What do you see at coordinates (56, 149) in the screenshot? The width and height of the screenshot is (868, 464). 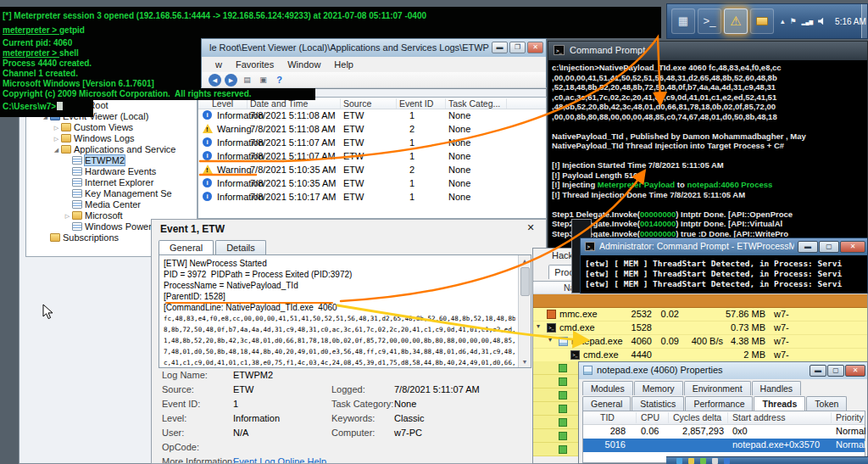 I see `expander-icon: ◢` at bounding box center [56, 149].